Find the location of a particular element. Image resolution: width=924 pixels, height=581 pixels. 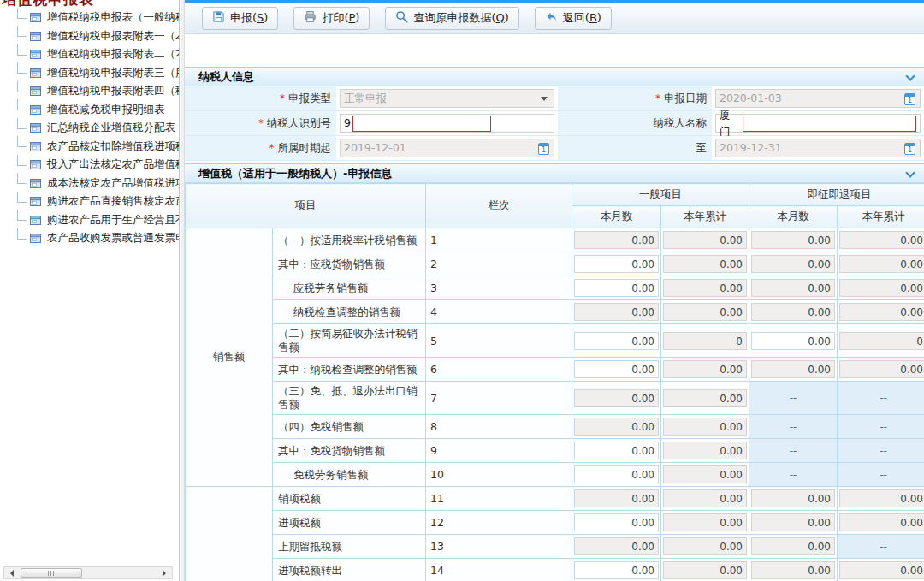

sidebar-tree-item: 汇总纳税企业增值税分配表 is located at coordinates (89, 128).